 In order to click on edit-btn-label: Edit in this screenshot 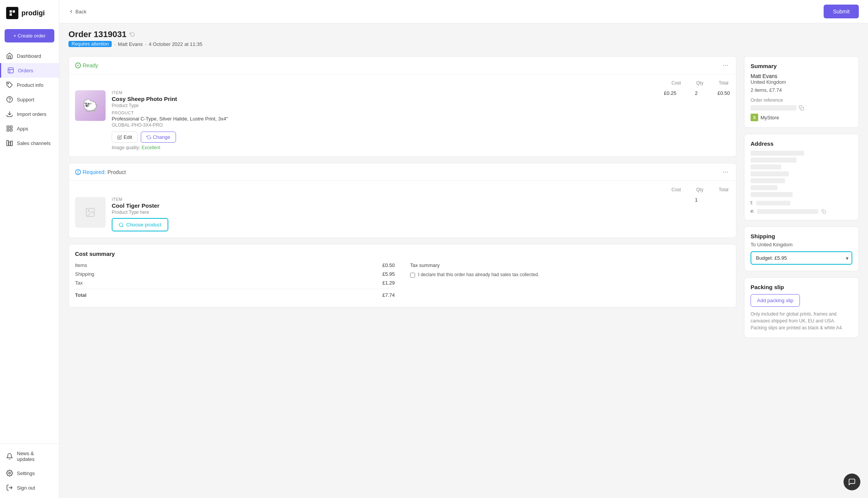, I will do `click(128, 137)`.